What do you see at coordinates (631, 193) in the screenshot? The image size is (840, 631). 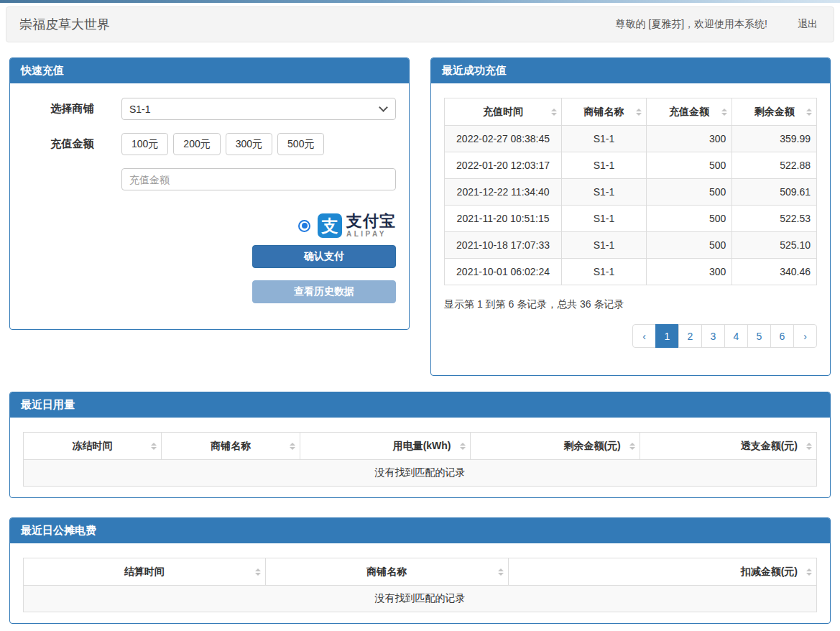 I see `table-row: 2021-12-22 11:34:40 S1-1 500 509.61` at bounding box center [631, 193].